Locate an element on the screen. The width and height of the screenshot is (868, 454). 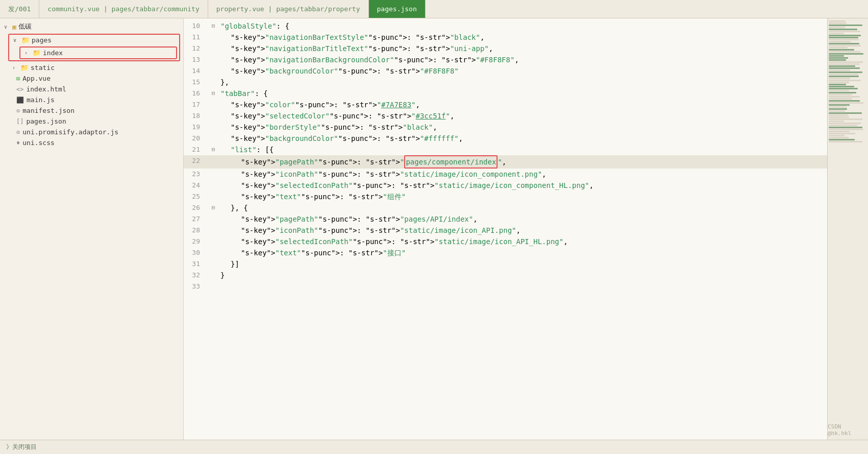
code-line-18: 18"s-key">"selectedColor""s-punc">: "s-s… is located at coordinates (505, 116).